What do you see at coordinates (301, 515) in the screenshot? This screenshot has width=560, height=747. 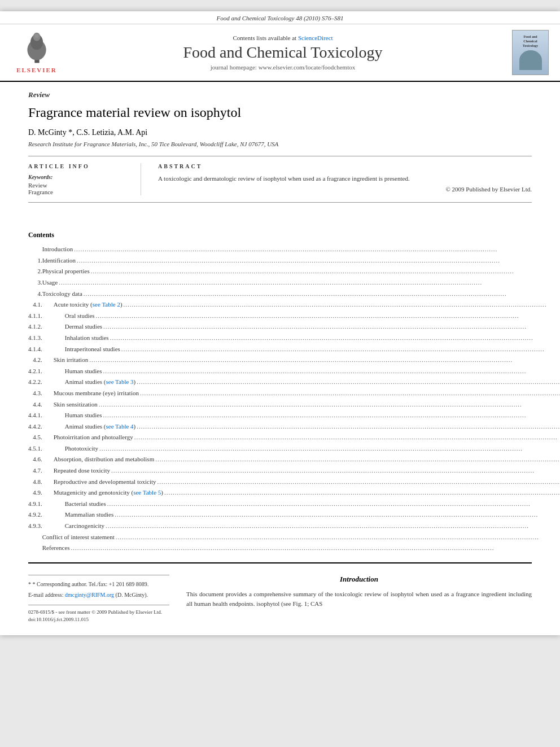 I see `toc-label-cell: Mammalian studies.......................…` at bounding box center [301, 515].